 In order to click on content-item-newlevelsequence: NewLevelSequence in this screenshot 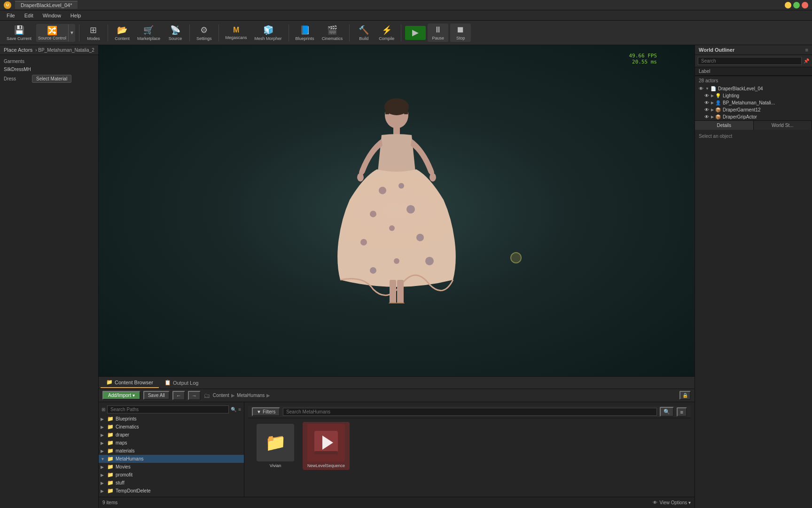, I will do `click(326, 446)`.